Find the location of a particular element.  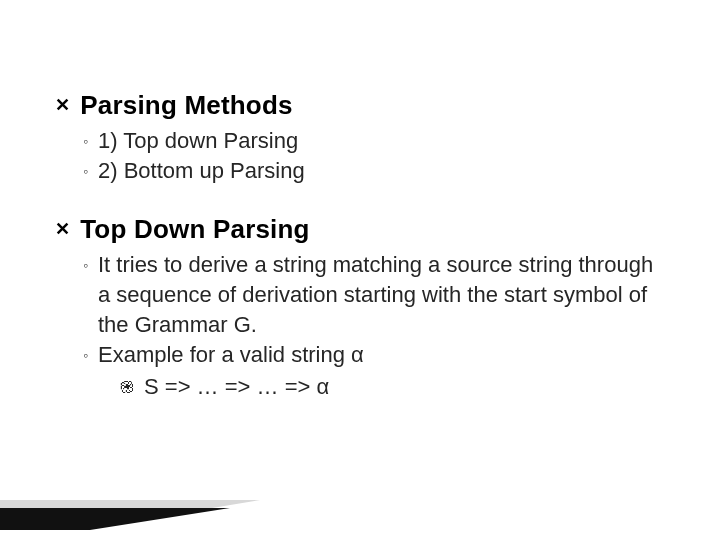

subsub-item-text: S => … => … => α is located at coordinates (236, 387).